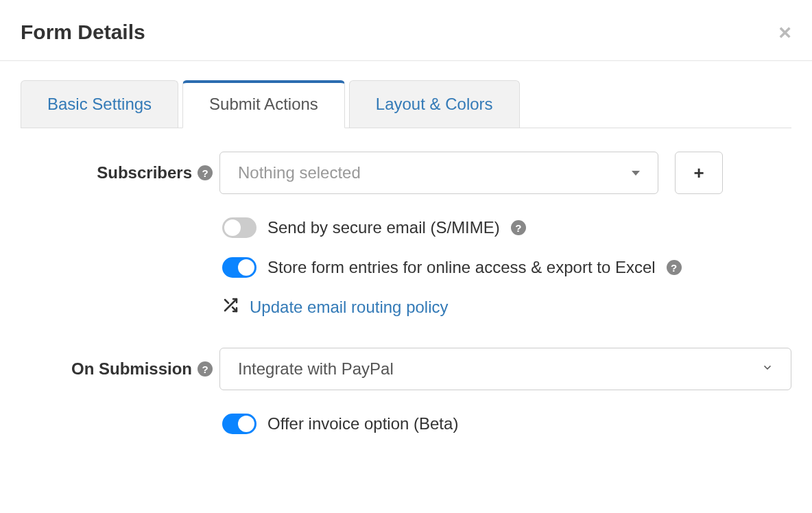 Image resolution: width=812 pixels, height=513 pixels. What do you see at coordinates (698, 173) in the screenshot?
I see `plus-icon: +` at bounding box center [698, 173].